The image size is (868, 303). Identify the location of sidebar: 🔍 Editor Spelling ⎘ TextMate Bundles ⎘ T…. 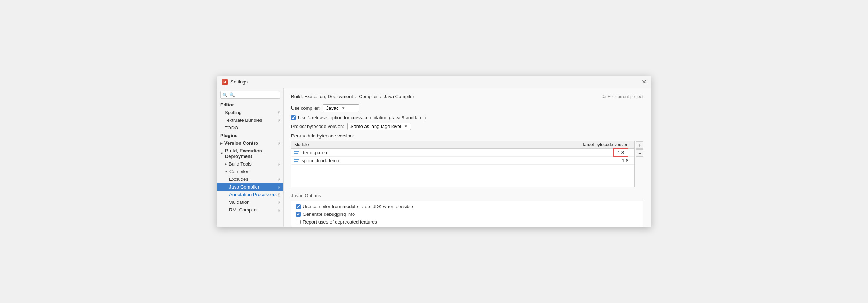
(251, 158).